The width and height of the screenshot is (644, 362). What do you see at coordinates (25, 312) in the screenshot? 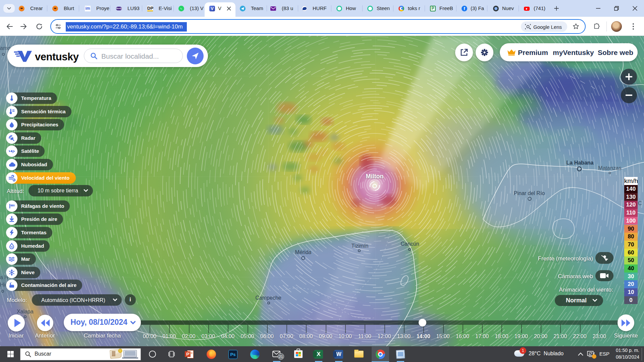
I see `svg-text: Xalapa` at bounding box center [25, 312].